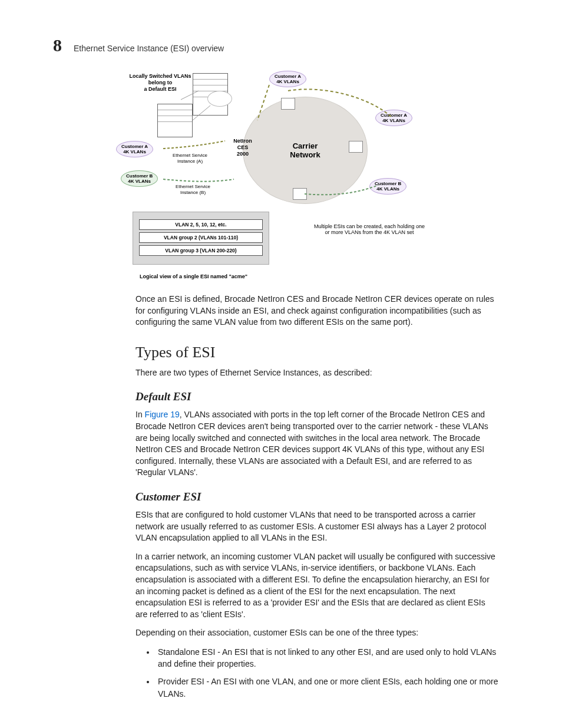 This screenshot has width=562, height=728. I want to click on vlan-item: VLAN group 3 (VLAN 200-220), so click(201, 251).